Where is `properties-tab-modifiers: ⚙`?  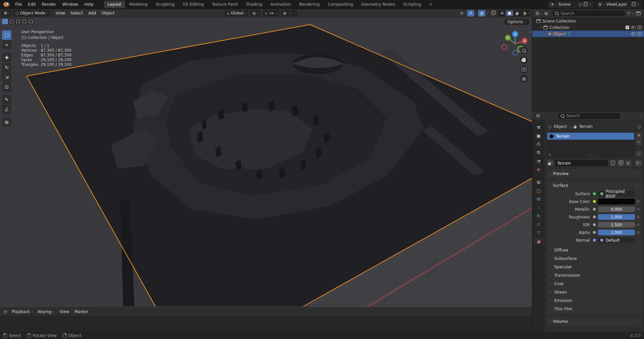
properties-tab-modifiers: ⚙ is located at coordinates (539, 199).